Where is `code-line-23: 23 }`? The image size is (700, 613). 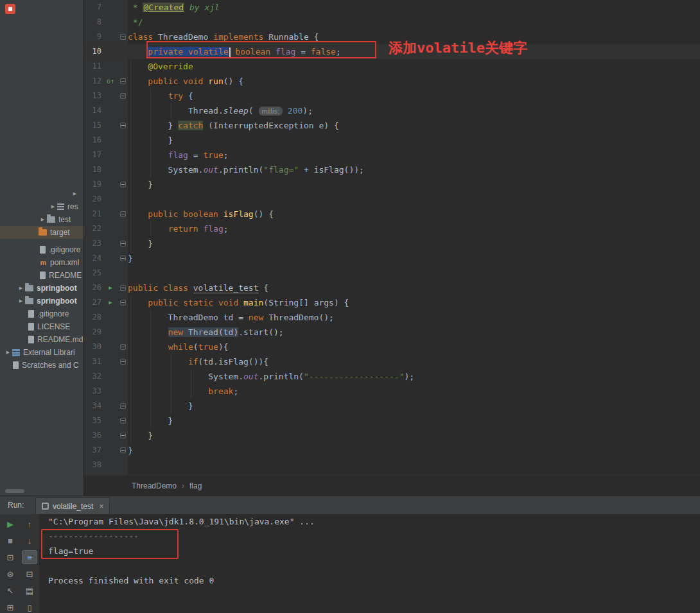
code-line-23: 23 } is located at coordinates (392, 244).